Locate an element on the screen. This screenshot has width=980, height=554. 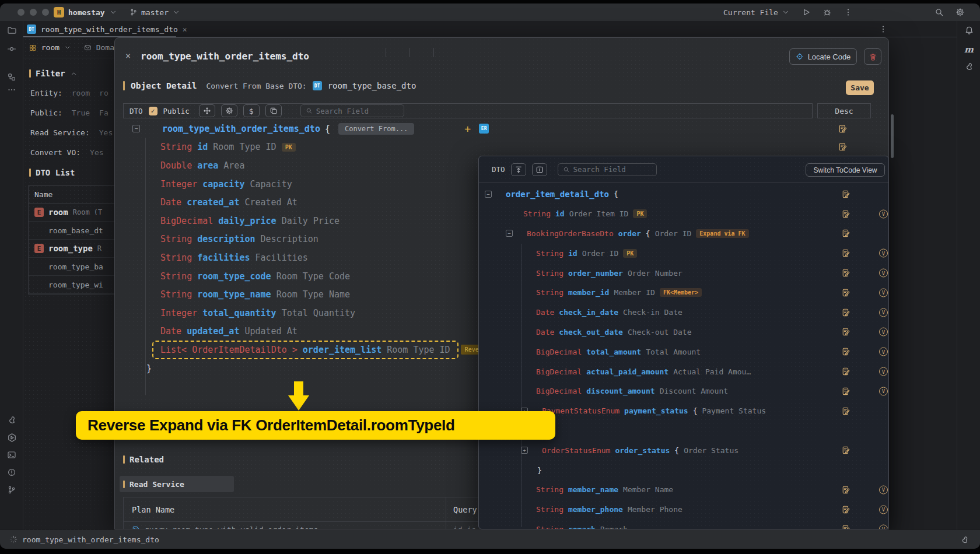
more-actions-icon is located at coordinates (848, 12).